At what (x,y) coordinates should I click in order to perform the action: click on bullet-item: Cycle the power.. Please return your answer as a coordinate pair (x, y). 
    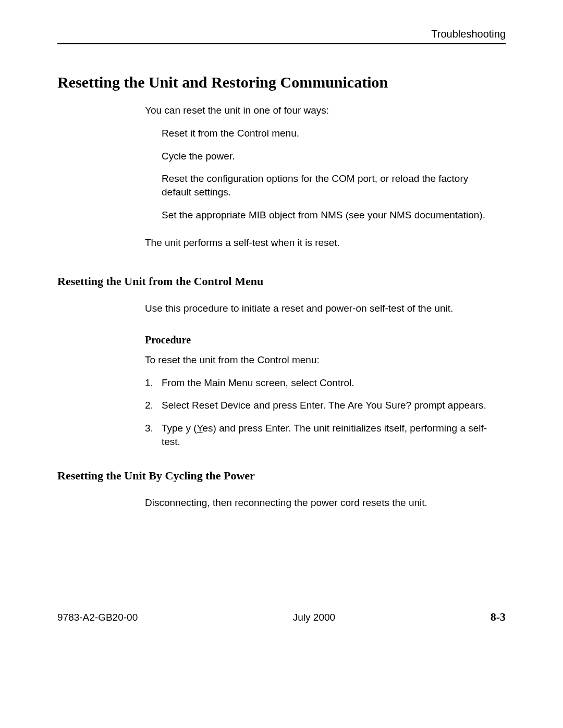
    Looking at the image, I should click on (331, 156).